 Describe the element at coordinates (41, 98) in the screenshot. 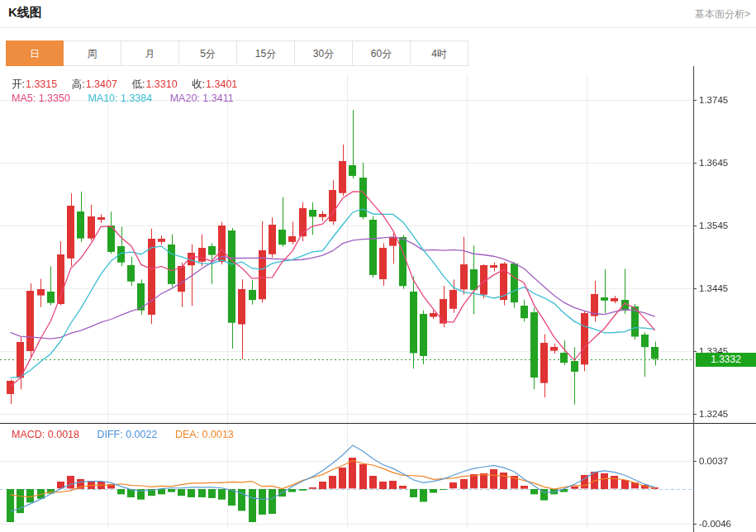

I see `ma5-legend: MA5: 1.3350` at that location.